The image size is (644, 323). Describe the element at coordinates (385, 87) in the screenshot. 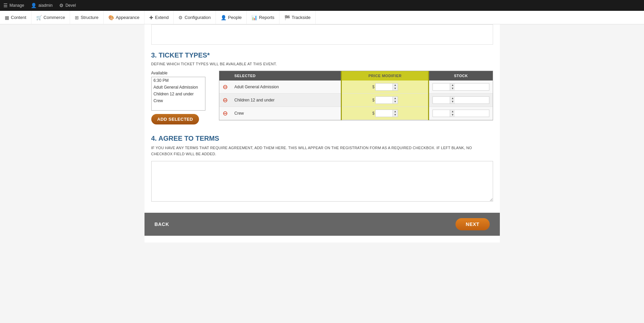

I see `row1-price-cell: $ ▲ ▼` at that location.